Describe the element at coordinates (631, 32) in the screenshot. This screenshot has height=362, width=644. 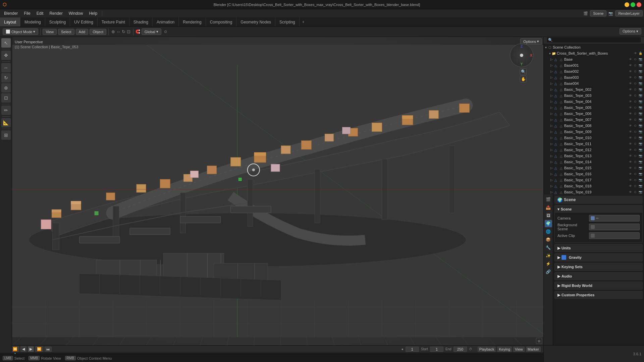
I see `options-button: Options ▾` at that location.